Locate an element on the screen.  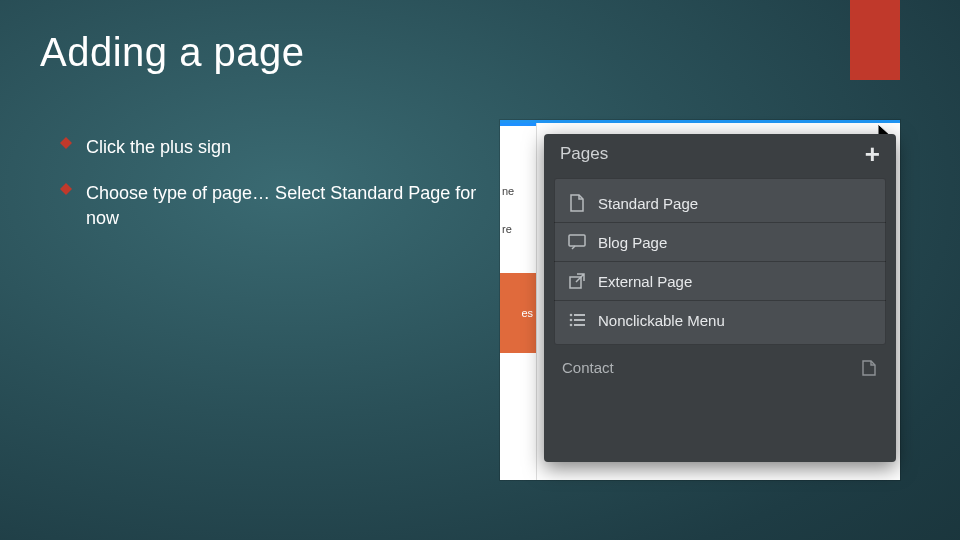
bullet-item: Click the plus sign is located at coordinates (270, 147).